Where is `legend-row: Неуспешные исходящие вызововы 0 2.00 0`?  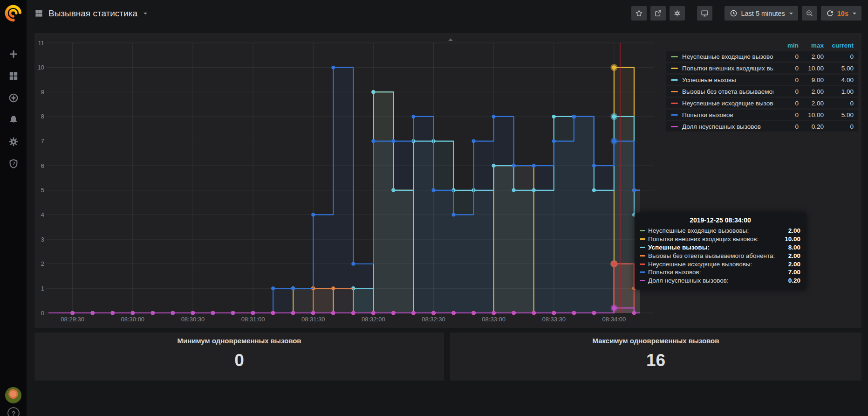
legend-row: Неуспешные исходящие вызововы 0 2.00 0 is located at coordinates (762, 103).